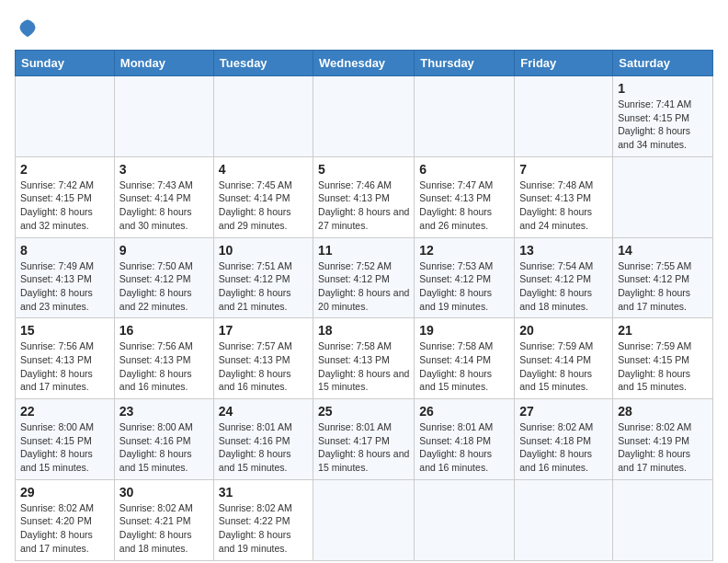 This screenshot has height=563, width=728. What do you see at coordinates (663, 88) in the screenshot?
I see `day-number: 1` at bounding box center [663, 88].